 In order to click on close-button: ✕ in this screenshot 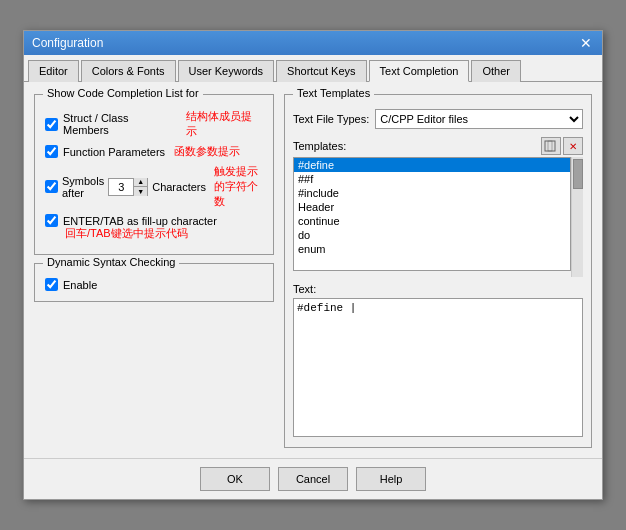, I will do `click(586, 43)`.